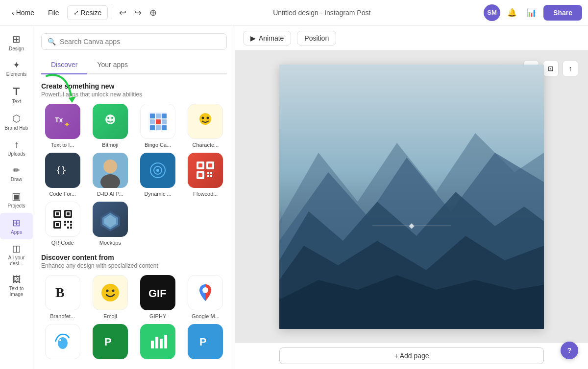  I want to click on resize-button: ⤢ Resize, so click(88, 13).